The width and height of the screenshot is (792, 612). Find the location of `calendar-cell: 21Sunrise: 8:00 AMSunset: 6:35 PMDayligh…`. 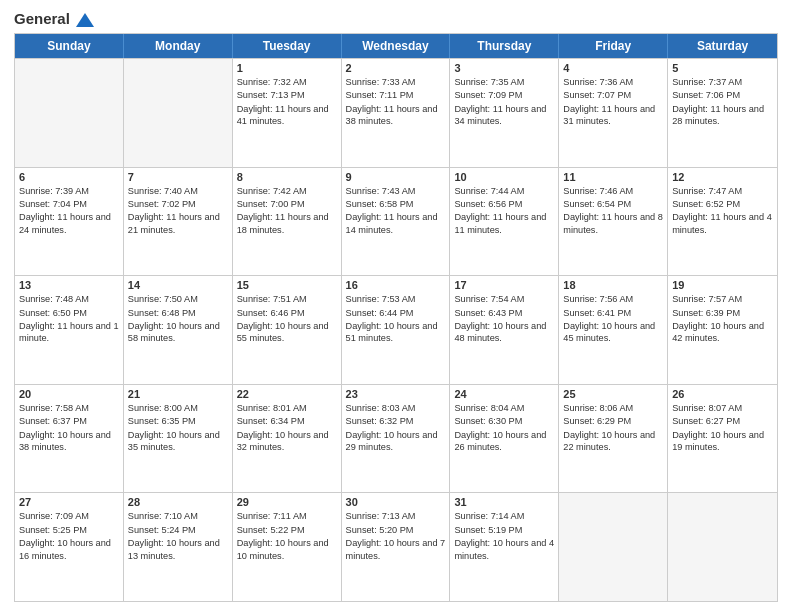

calendar-cell: 21Sunrise: 8:00 AMSunset: 6:35 PMDayligh… is located at coordinates (178, 439).